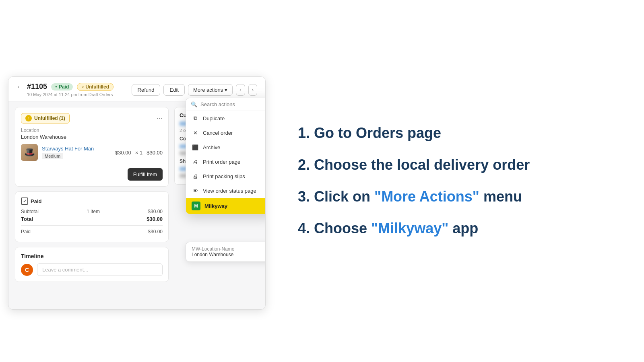 This screenshot has width=644, height=362. Describe the element at coordinates (229, 249) in the screenshot. I see `location-card-label: MW-Location-Name` at that location.